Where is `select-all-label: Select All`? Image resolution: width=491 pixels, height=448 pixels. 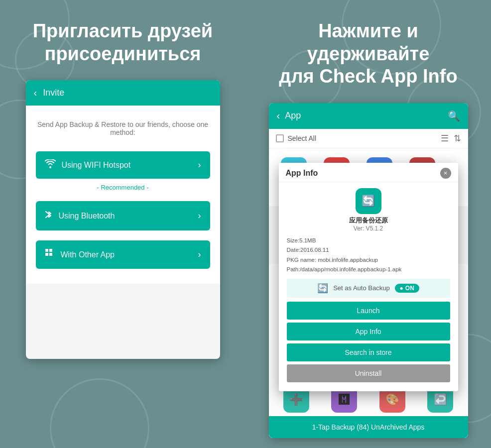
select-all-label: Select All is located at coordinates (302, 138).